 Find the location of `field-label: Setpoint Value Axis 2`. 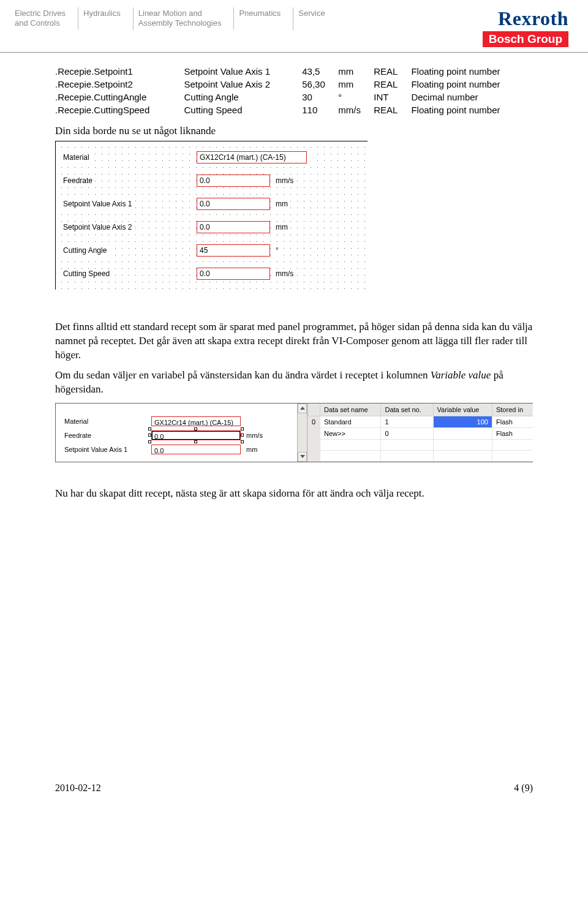

field-label: Setpoint Value Axis 2 is located at coordinates (98, 227).